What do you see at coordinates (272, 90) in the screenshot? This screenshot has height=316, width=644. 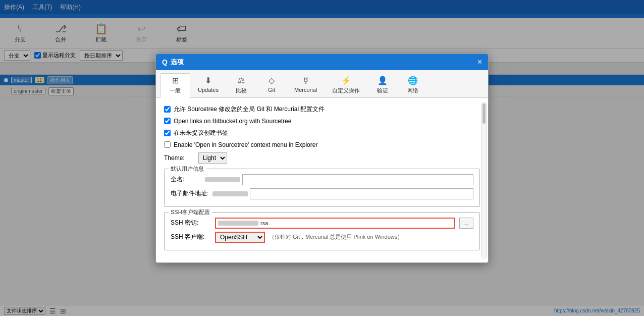 I see `tab-git-label: Git` at bounding box center [272, 90].